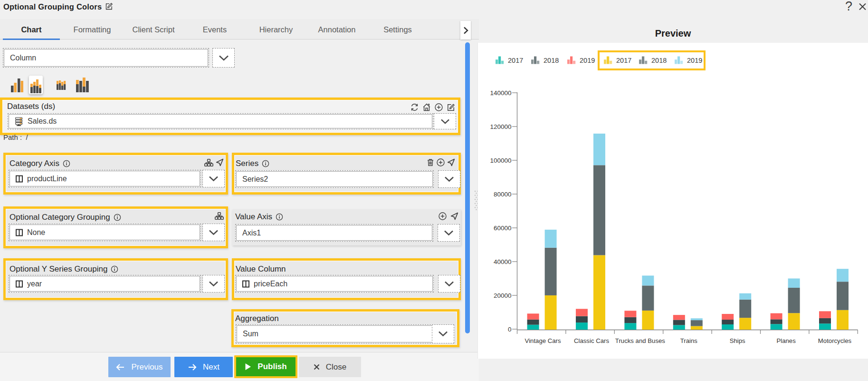 This screenshot has height=381, width=868. Describe the element at coordinates (503, 194) in the screenshot. I see `svg-text: 80000` at that location.